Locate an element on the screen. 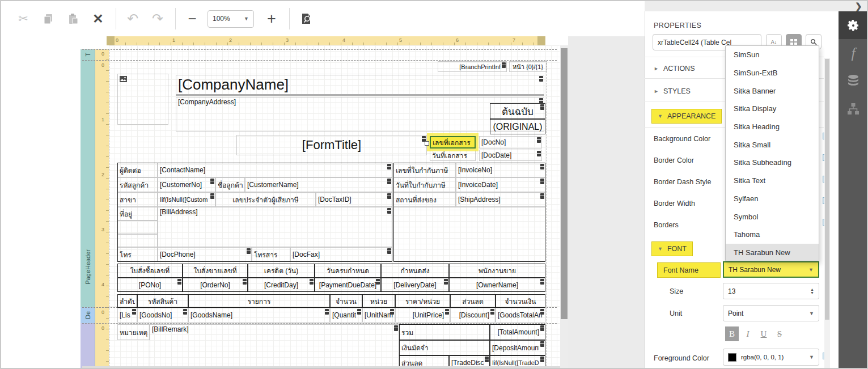 The height and width of the screenshot is (369, 868). po-no-cell: [PONo] is located at coordinates (150, 285).